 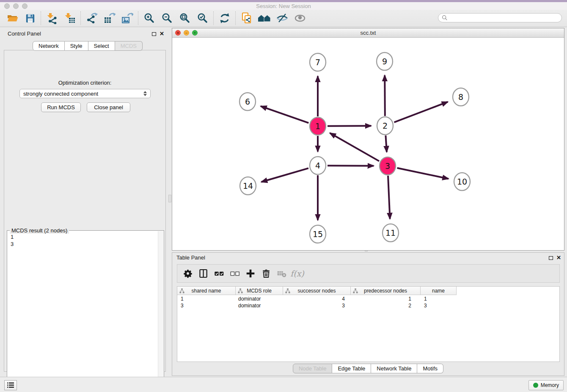 What do you see at coordinates (318, 234) in the screenshot?
I see `graph-node-label-15: 15` at bounding box center [318, 234].